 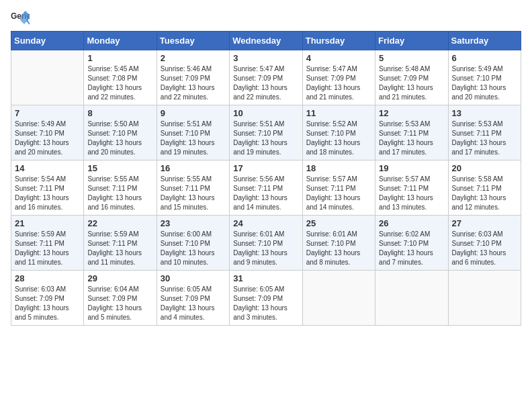 I want to click on calendar-day-cell: 11Sunrise: 5:52 AMSunset: 7:10 PMDayligh…, so click(x=339, y=133).